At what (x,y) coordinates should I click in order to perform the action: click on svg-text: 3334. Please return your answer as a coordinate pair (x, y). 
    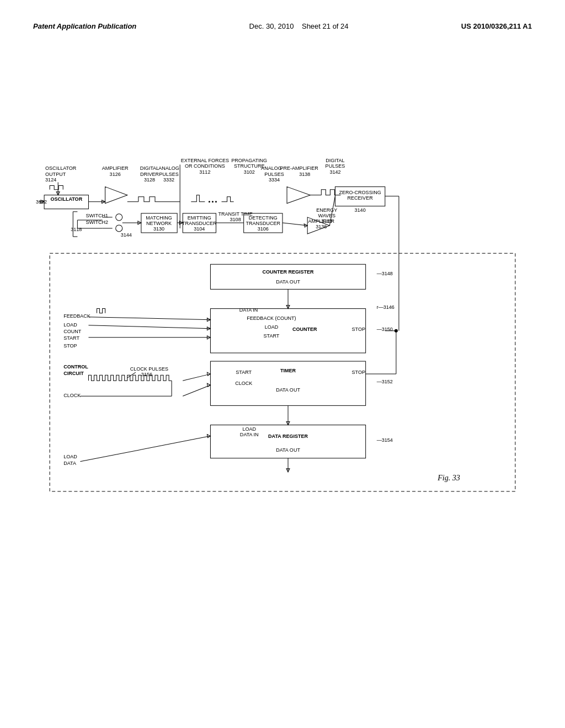
    Looking at the image, I should click on (274, 180).